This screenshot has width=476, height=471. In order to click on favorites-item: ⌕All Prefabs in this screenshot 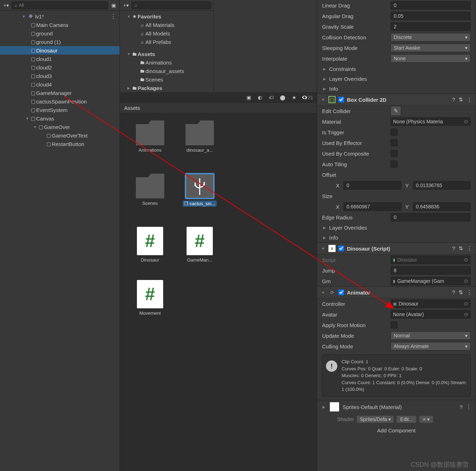, I will do `click(167, 42)`.